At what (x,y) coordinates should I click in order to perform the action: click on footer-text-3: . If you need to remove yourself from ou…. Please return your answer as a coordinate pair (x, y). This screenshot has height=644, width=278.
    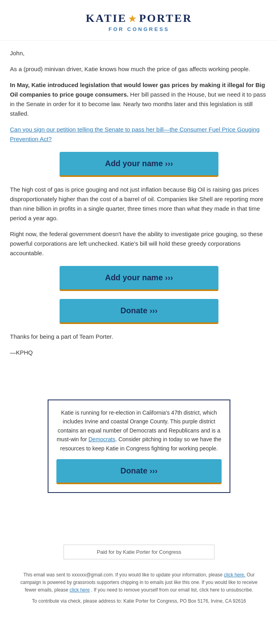
    Looking at the image, I should click on (172, 590).